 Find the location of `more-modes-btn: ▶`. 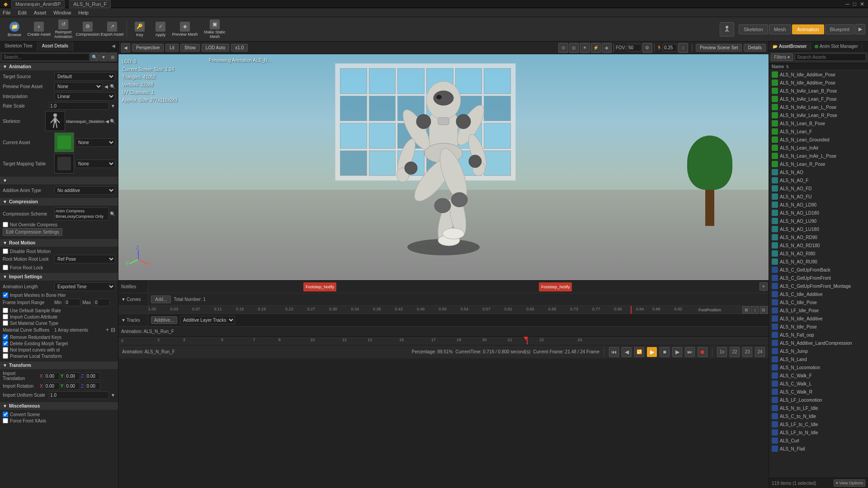

more-modes-btn: ▶ is located at coordinates (860, 29).